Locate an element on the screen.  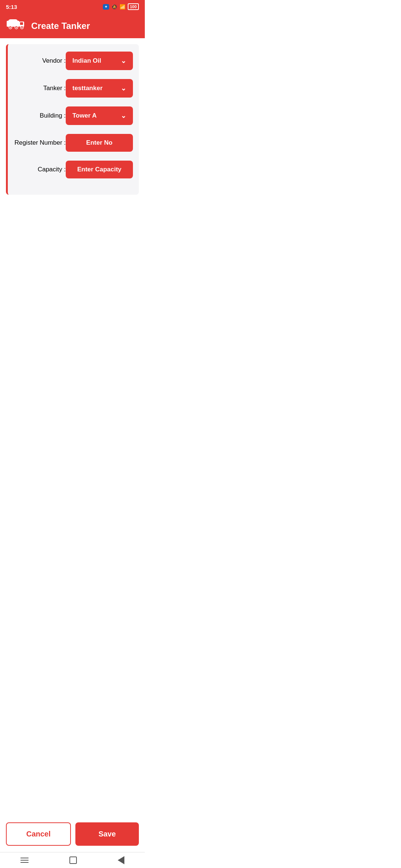
tanker-row: Tanker : testtanker ⌄ is located at coordinates (74, 88).